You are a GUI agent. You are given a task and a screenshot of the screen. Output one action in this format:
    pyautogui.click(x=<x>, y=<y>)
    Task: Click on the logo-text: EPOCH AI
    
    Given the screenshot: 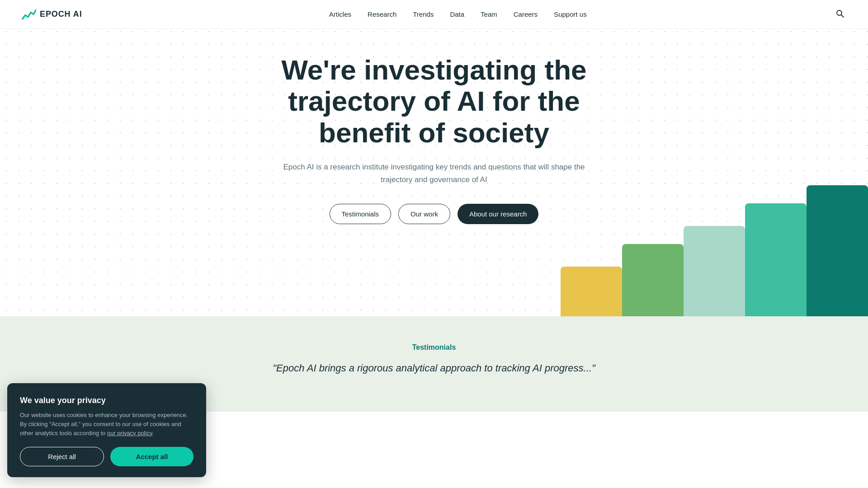 What is the action you would take?
    pyautogui.click(x=61, y=14)
    